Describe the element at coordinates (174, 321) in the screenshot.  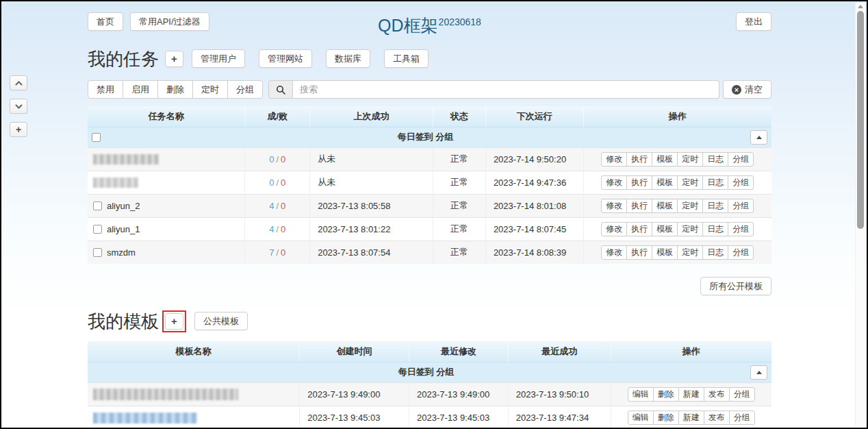
I see `add-template-button: +` at that location.